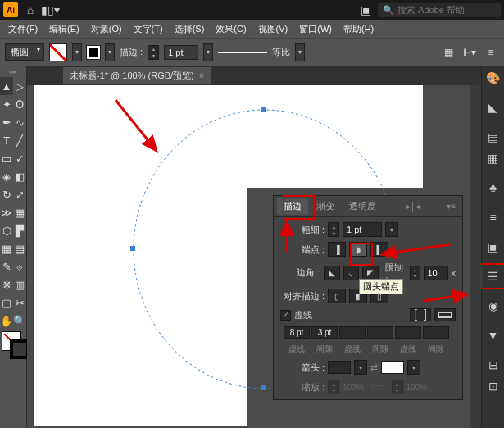 Image resolution: width=504 pixels, height=428 pixels. What do you see at coordinates (493, 137) in the screenshot?
I see `brushes-panel-icon: ▤` at bounding box center [493, 137].